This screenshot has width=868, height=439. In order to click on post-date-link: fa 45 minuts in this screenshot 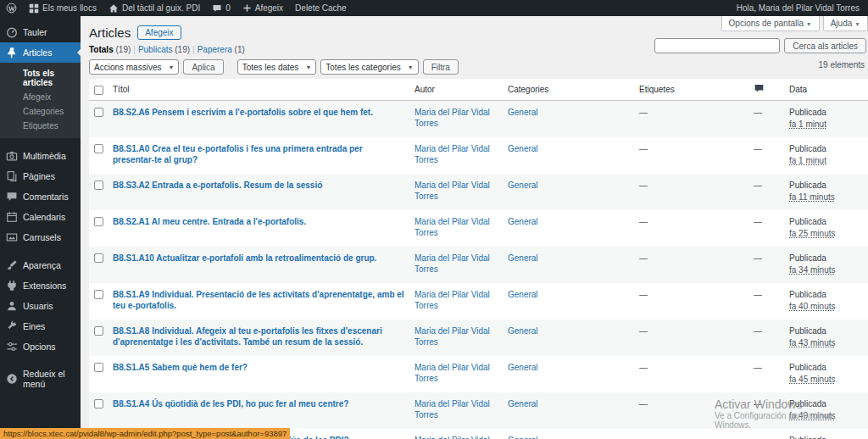, I will do `click(812, 380)`.